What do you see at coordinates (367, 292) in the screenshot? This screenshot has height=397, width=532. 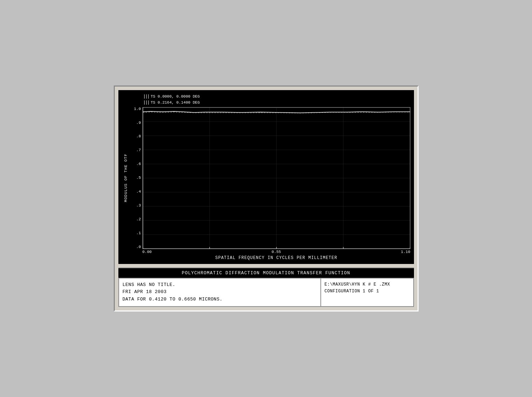 I see `info-right: E:\MAXUSR\HYN K # E .ZMX CONFIGURATION 1…` at bounding box center [367, 292].